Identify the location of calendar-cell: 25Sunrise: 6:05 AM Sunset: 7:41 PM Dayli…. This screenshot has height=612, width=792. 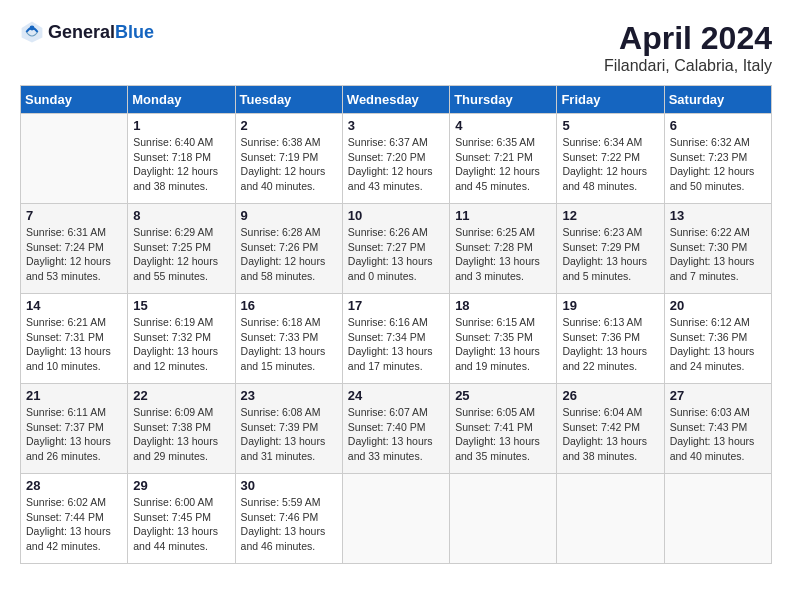
(504, 429).